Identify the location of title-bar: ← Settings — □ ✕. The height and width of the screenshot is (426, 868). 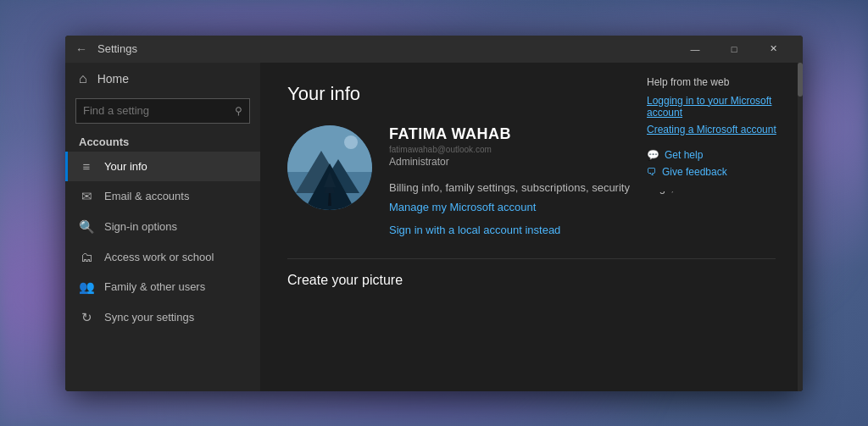
(434, 49).